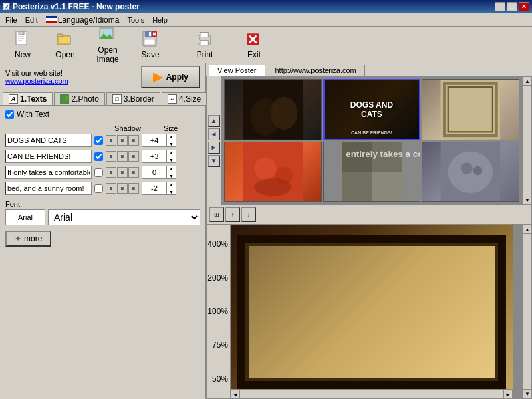 The width and height of the screenshot is (532, 399). Describe the element at coordinates (372, 172) in the screenshot. I see `poster-cell-5: entirely takes a comfortable` at that location.